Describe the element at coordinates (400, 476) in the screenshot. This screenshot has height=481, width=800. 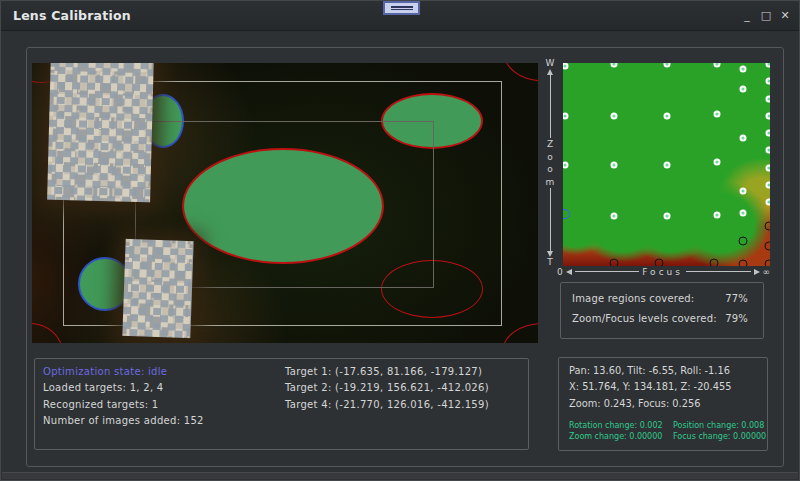
I see `window-bottom-edge` at that location.